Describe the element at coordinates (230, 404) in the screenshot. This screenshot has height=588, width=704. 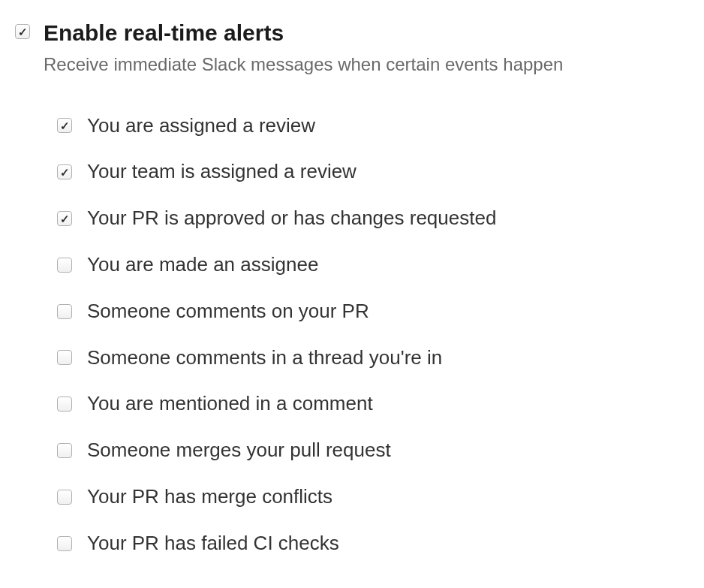
I see `option-label: You are mentioned in a comment` at that location.